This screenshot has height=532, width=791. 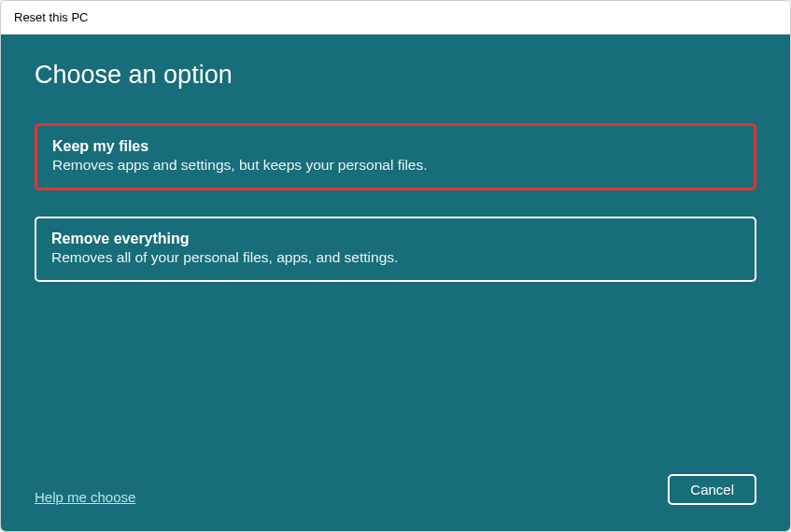 What do you see at coordinates (396, 239) in the screenshot?
I see `option-title: Remove everything` at bounding box center [396, 239].